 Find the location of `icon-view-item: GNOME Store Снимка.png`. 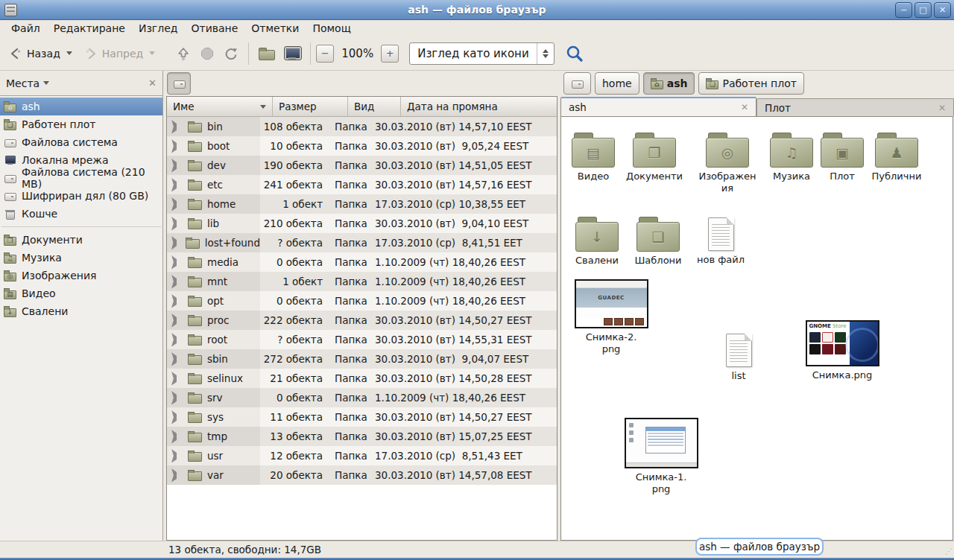

icon-view-item: GNOME Store Снимка.png is located at coordinates (842, 351).